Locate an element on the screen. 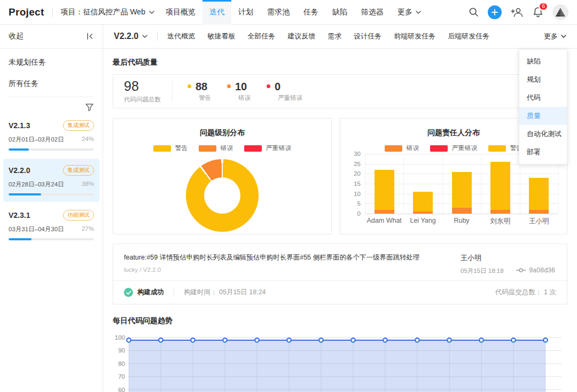 This screenshot has height=392, width=577. dropdown-item: 质量 is located at coordinates (543, 116).